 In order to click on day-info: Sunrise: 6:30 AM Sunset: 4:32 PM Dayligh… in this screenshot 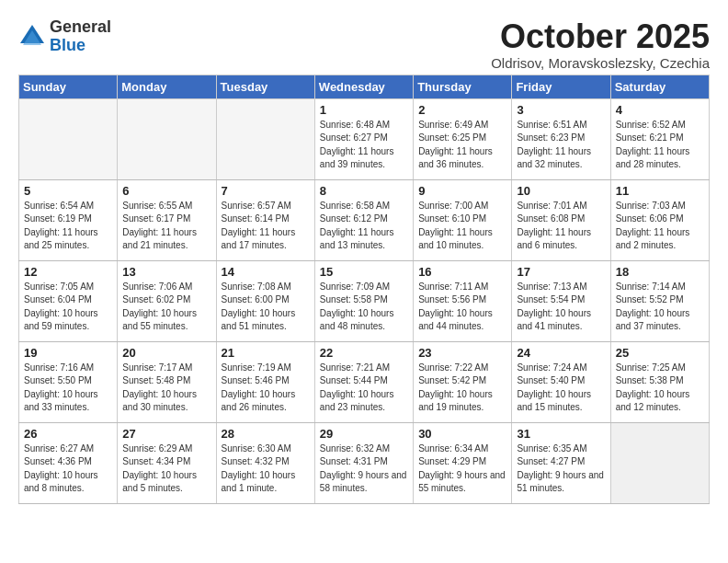, I will do `click(266, 469)`.